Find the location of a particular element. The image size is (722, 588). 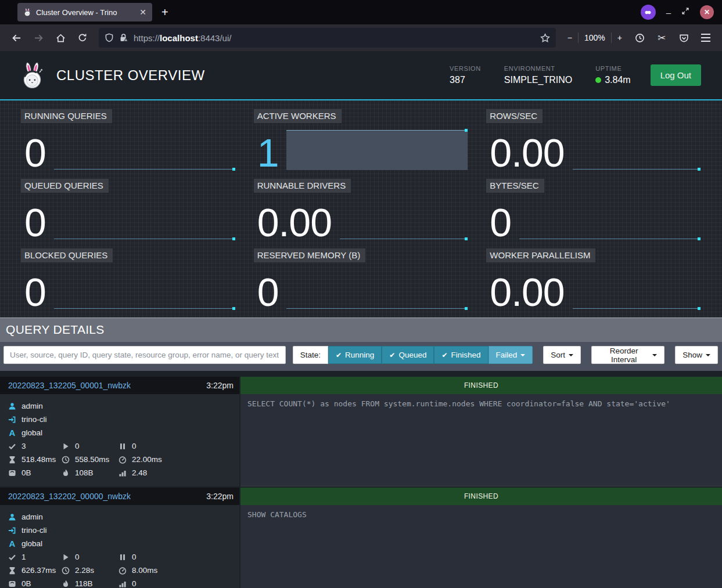

home-button is located at coordinates (60, 38).